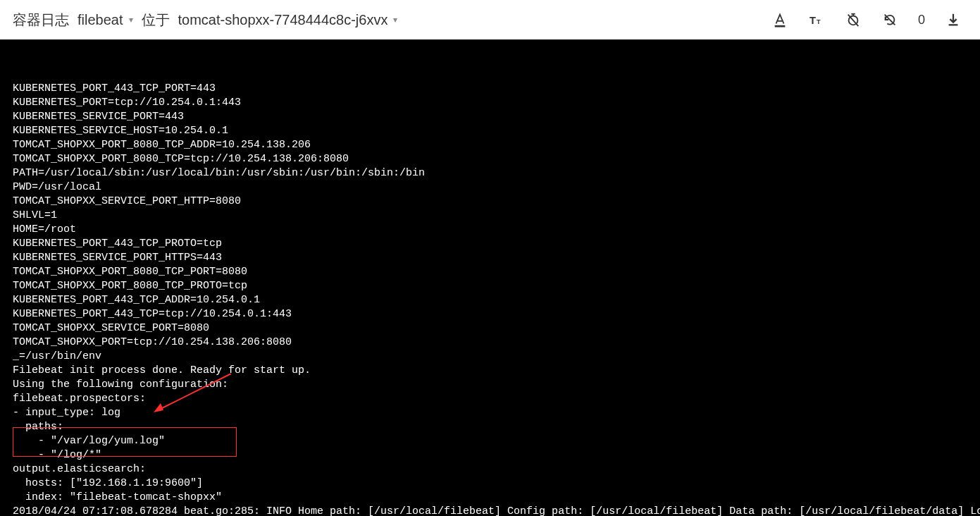  What do you see at coordinates (490, 230) in the screenshot?
I see `log-line: HOME=/root` at bounding box center [490, 230].